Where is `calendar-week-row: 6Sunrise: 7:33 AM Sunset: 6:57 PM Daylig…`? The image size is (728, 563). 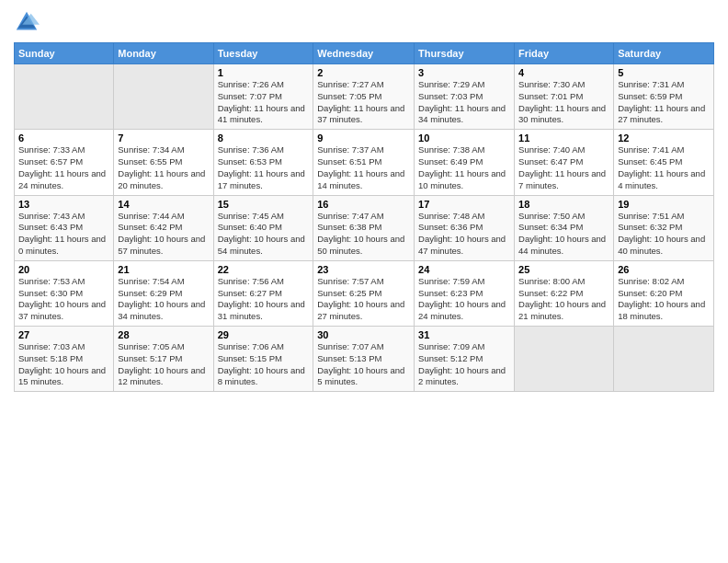
calendar-week-row: 6Sunrise: 7:33 AM Sunset: 6:57 PM Daylig… is located at coordinates (364, 162).